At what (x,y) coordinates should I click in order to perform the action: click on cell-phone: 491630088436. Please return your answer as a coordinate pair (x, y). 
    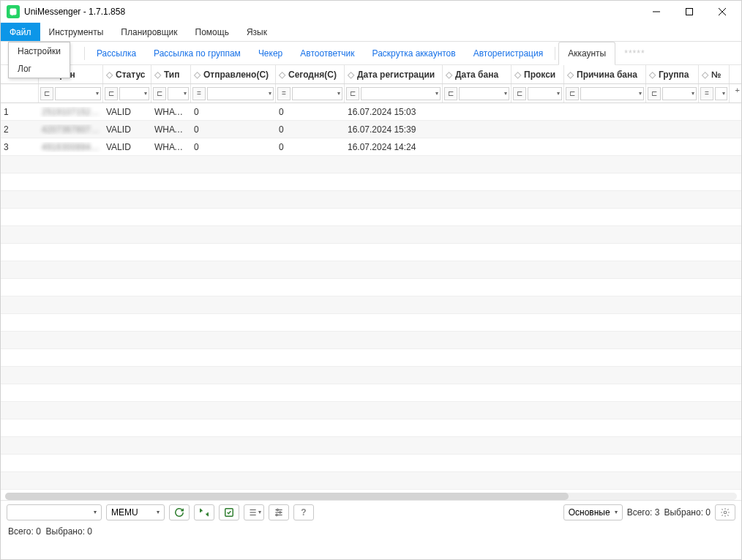
    Looking at the image, I should click on (71, 147).